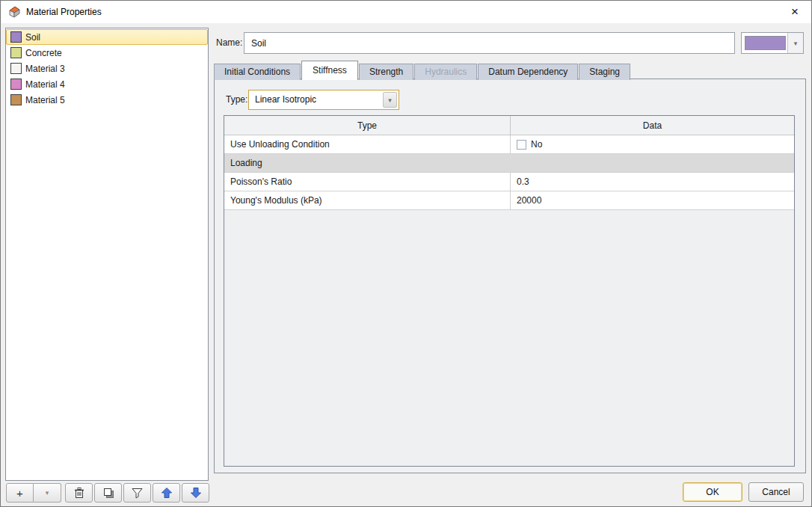 Image resolution: width=812 pixels, height=507 pixels. Describe the element at coordinates (107, 84) in the screenshot. I see `material-list-item-material-4: Material 4` at that location.